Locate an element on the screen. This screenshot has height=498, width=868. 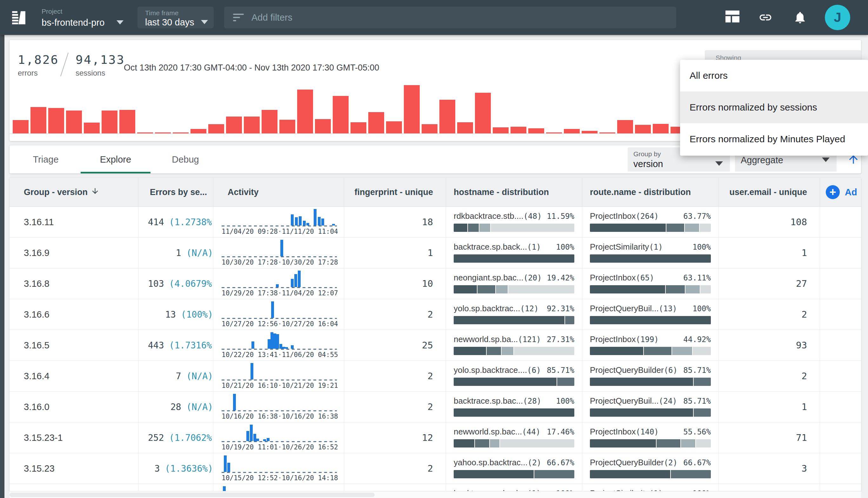
sort-descending-icon is located at coordinates (95, 192).